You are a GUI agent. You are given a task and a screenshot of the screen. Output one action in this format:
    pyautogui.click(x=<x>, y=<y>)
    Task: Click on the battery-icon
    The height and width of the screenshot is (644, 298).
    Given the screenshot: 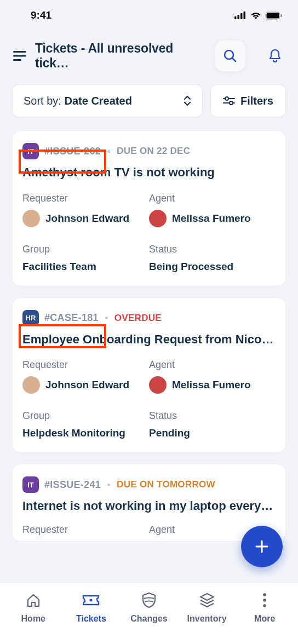 What is the action you would take?
    pyautogui.click(x=274, y=15)
    